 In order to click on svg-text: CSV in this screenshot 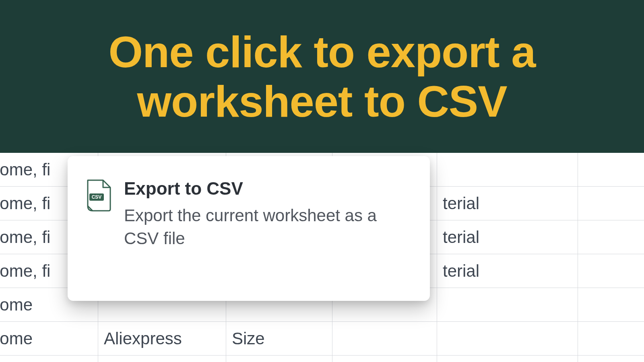, I will do `click(97, 197)`.